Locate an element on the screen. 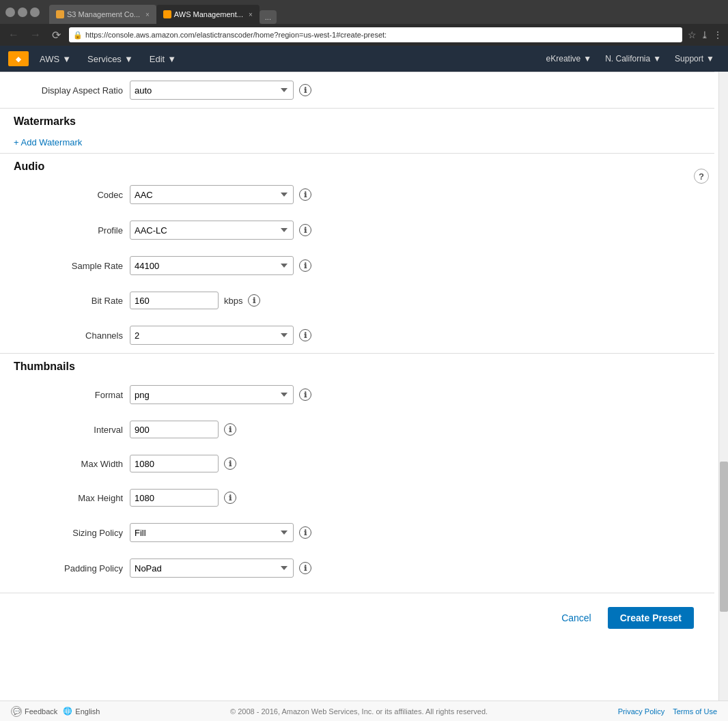 The image size is (728, 721). max-height-info-icon: ℹ is located at coordinates (230, 498).